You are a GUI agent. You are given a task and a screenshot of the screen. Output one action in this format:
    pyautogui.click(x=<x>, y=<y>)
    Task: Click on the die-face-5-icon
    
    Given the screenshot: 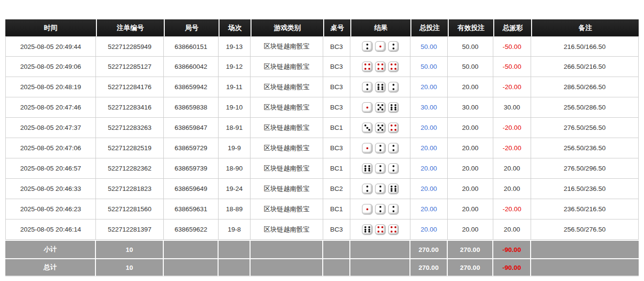 What is the action you would take?
    pyautogui.click(x=380, y=108)
    